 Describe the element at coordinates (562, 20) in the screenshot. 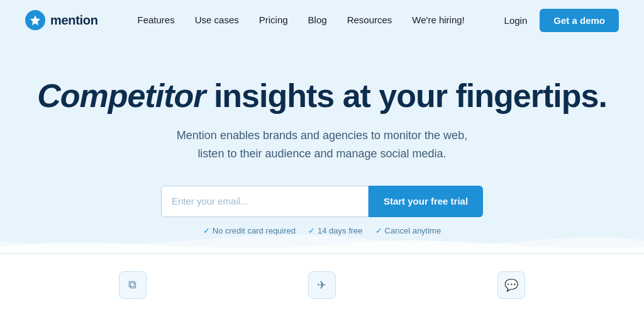

I see `nav-actions: Login Get a demo` at that location.